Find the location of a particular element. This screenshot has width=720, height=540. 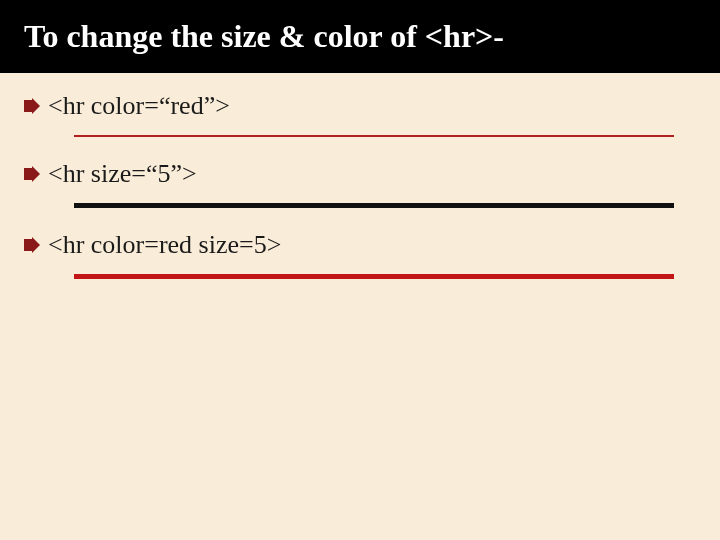

slide-title: To change the size & color of <hr>- is located at coordinates (360, 36).